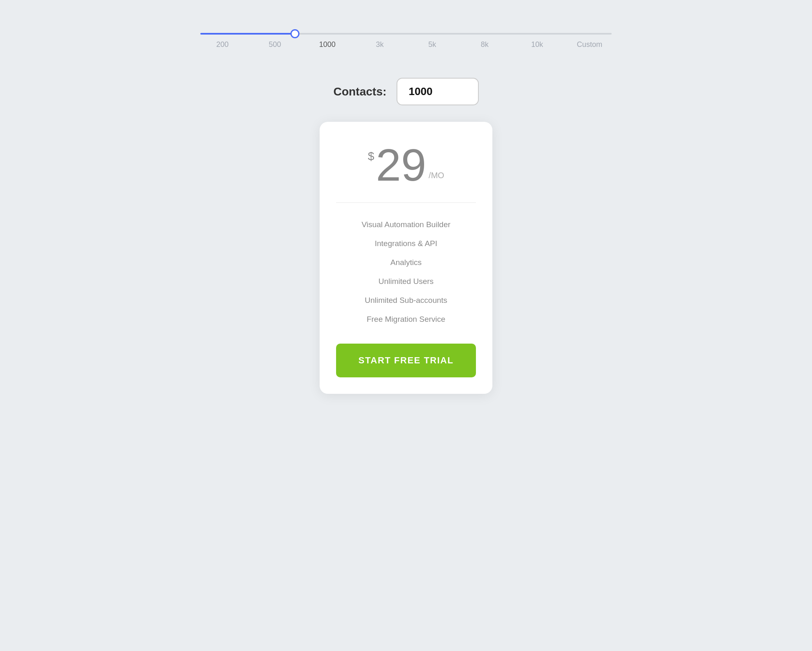 The width and height of the screenshot is (812, 651). What do you see at coordinates (406, 258) in the screenshot?
I see `pricing-card: $ 29 /MO Visual Automation Builder Integ…` at bounding box center [406, 258].